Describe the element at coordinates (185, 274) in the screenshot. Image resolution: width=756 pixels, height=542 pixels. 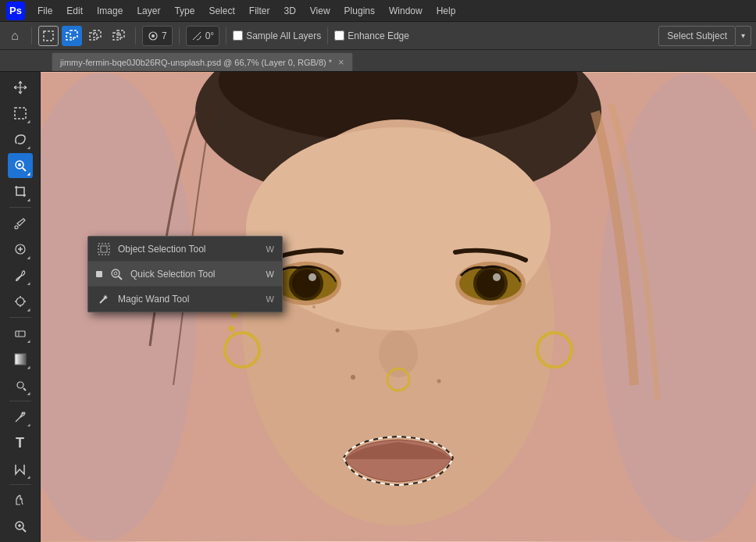
I see `quick-selection-tool-item: Quick Selection Tool W` at that location.